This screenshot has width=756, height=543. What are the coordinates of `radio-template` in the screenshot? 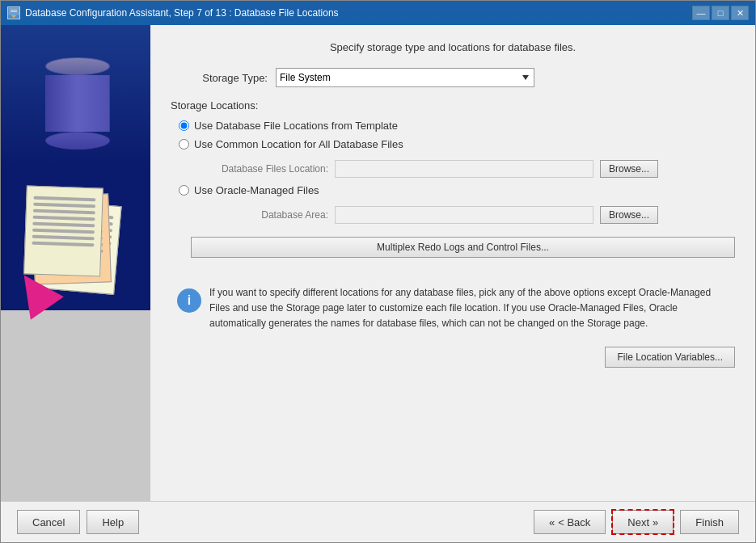 It's located at (184, 126).